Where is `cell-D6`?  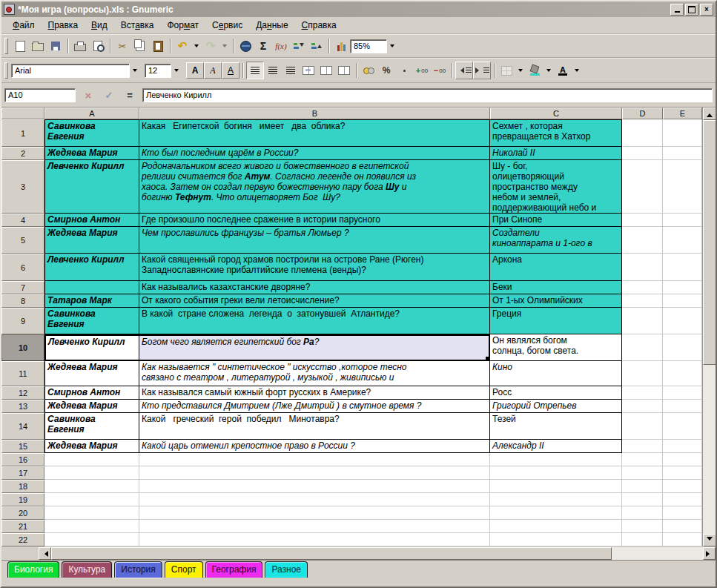
cell-D6 is located at coordinates (642, 267).